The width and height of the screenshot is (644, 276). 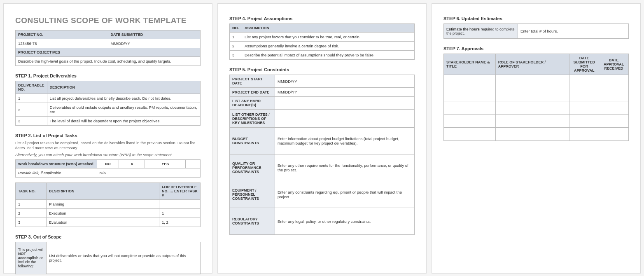 What do you see at coordinates (584, 64) in the screenshot?
I see `step7-col-submitted: DATE SUBMITTED FOR APPROVAL` at bounding box center [584, 64].